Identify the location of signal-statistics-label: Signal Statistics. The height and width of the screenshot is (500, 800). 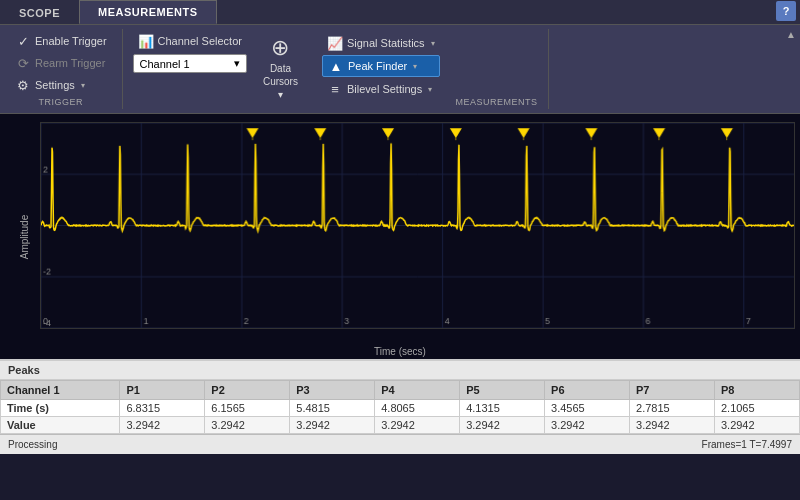
(386, 43).